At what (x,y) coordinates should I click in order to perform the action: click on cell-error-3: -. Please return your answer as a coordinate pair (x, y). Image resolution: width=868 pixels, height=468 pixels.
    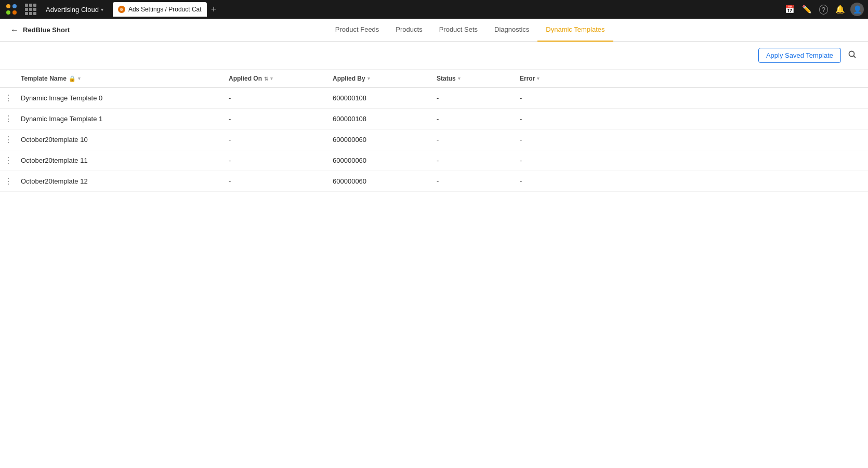
    Looking at the image, I should click on (555, 161).